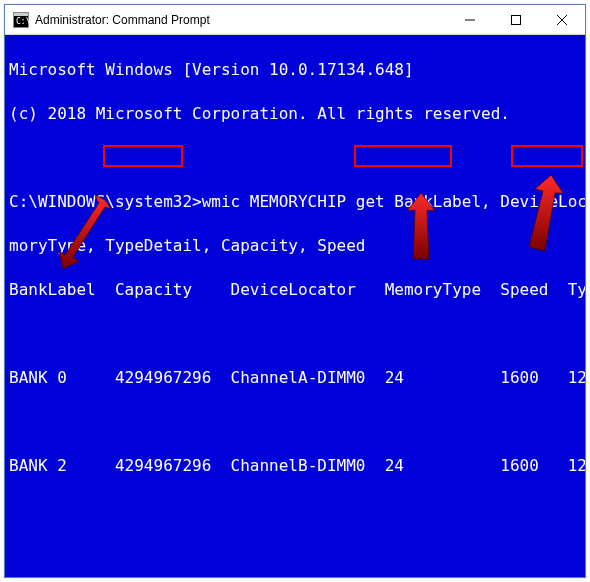 This screenshot has width=590, height=582. I want to click on window-controls, so click(516, 20).